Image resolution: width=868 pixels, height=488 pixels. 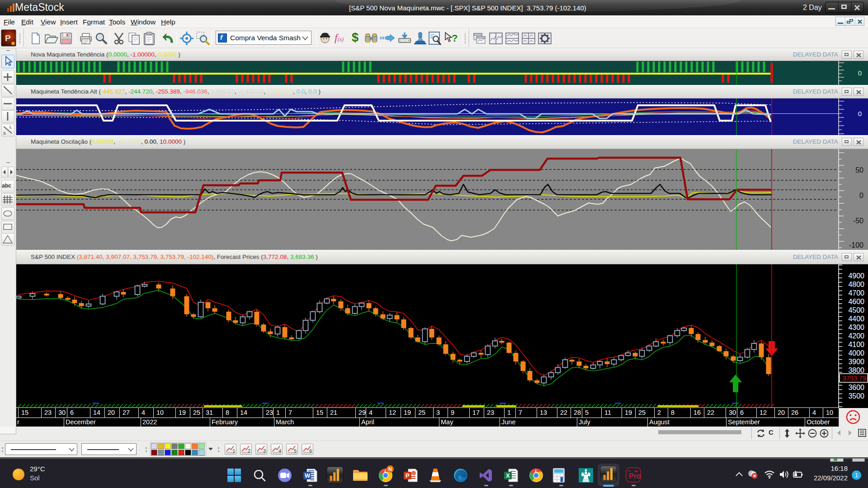 I want to click on svg-text: 4800, so click(x=856, y=285).